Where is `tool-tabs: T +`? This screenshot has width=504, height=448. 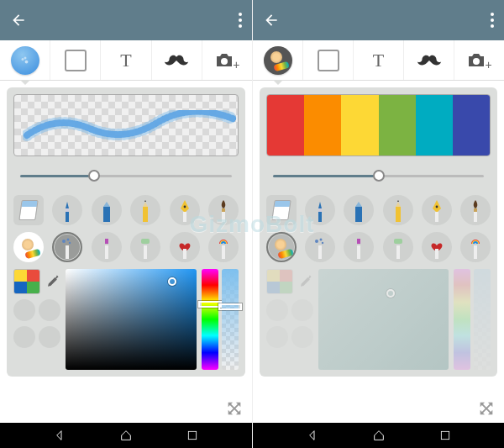
tool-tabs: T + is located at coordinates (378, 61).